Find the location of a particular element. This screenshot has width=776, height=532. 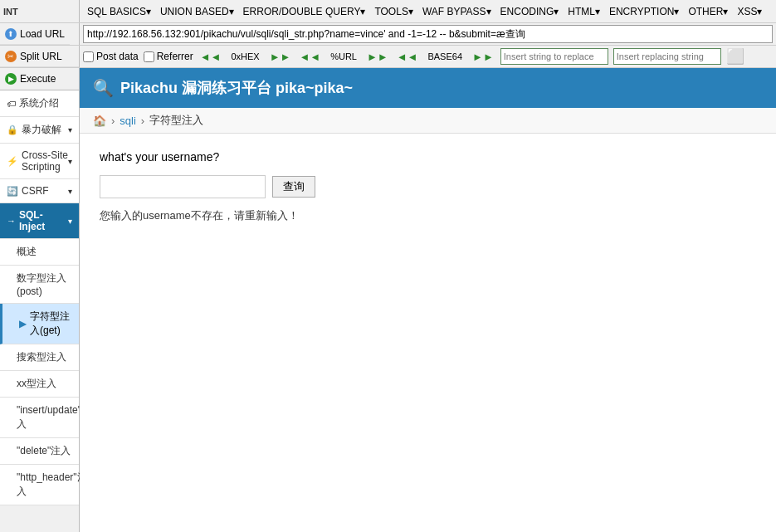

xss-chevron: ▾ is located at coordinates (70, 161).